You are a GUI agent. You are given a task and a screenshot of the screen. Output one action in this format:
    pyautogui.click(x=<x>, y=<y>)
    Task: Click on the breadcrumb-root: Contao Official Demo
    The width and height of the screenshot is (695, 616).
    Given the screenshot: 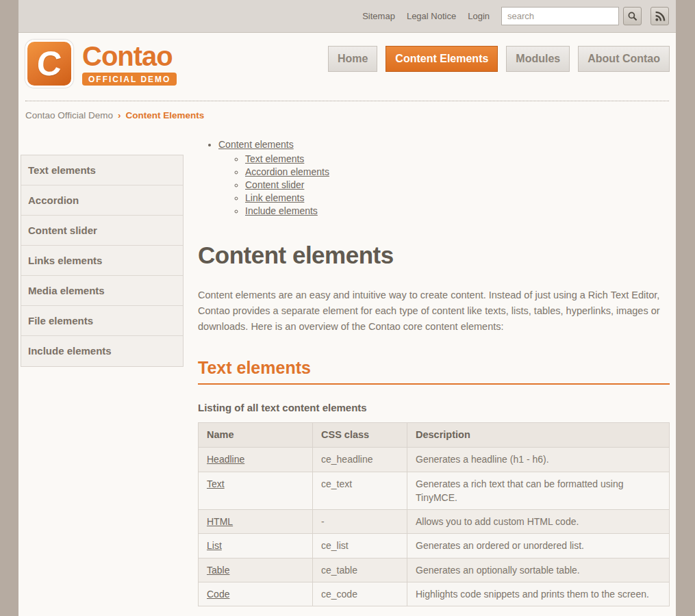 What is the action you would take?
    pyautogui.click(x=69, y=115)
    